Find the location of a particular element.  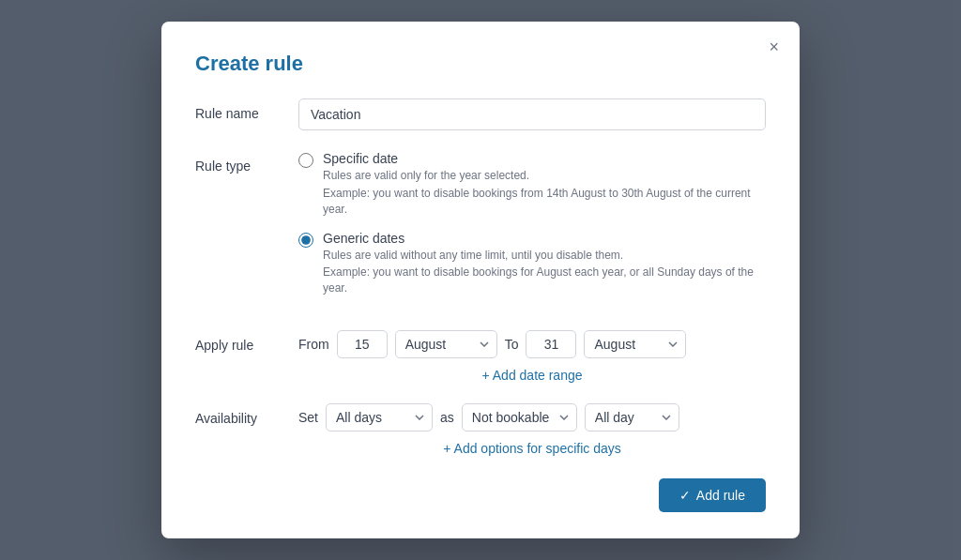

set-label: Set is located at coordinates (308, 417).